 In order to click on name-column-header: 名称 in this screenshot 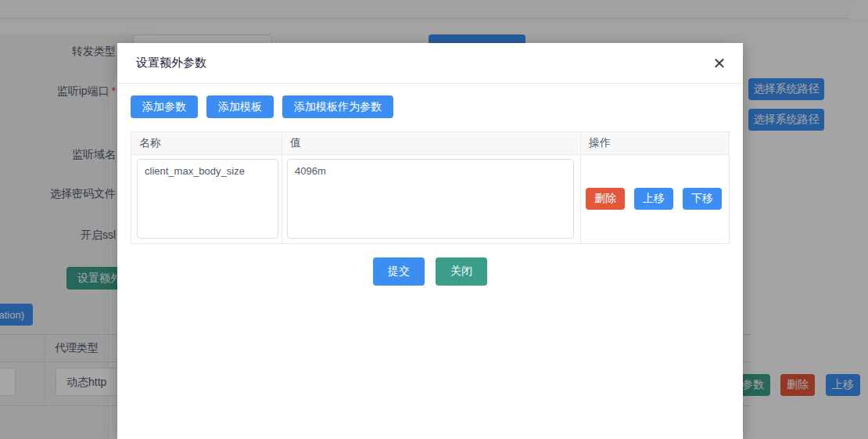, I will do `click(206, 143)`.